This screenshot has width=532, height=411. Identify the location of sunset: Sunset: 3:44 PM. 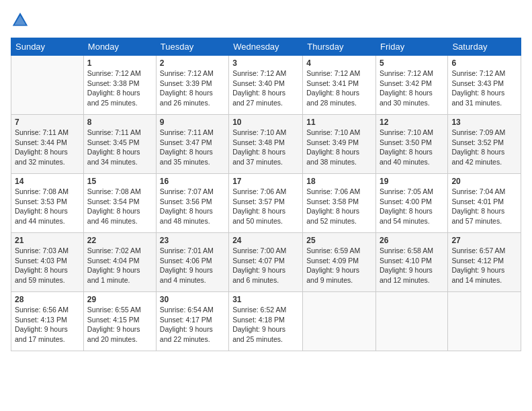
(41, 142).